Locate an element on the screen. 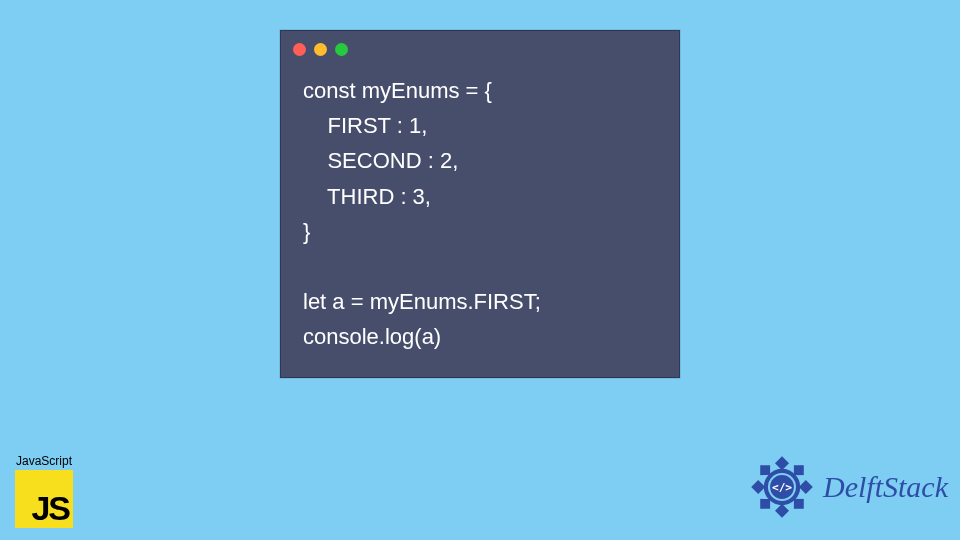  maximize-icon is located at coordinates (342, 50).